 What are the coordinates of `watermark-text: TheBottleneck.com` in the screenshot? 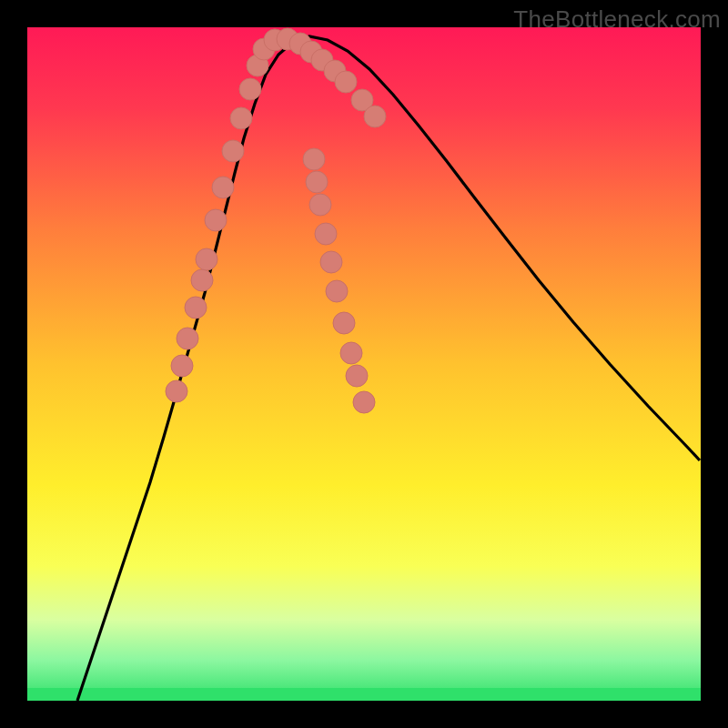 It's located at (617, 20).